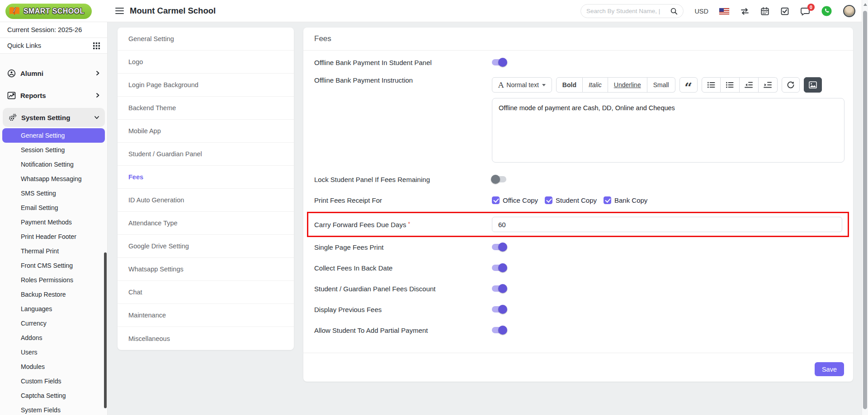 This screenshot has width=868, height=415. What do you see at coordinates (206, 315) in the screenshot?
I see `settings-menu-item: Maintenance` at bounding box center [206, 315].